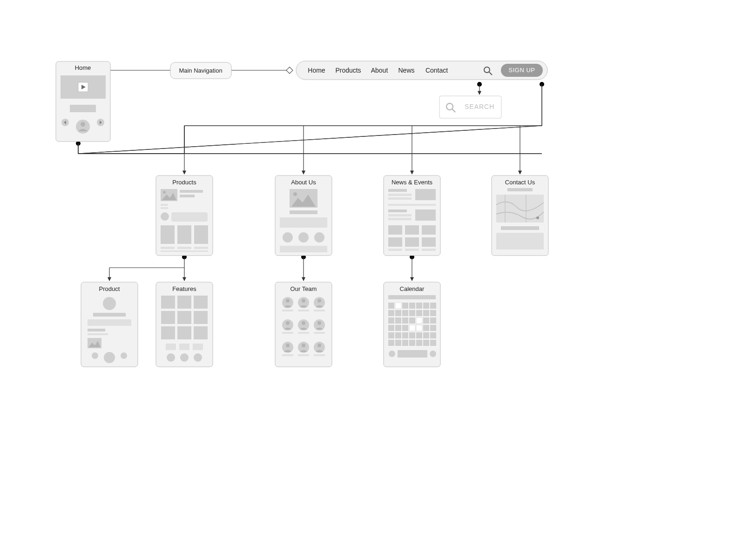 Image resolution: width=756 pixels, height=540 pixels. What do you see at coordinates (184, 216) in the screenshot?
I see `products-card: Products` at bounding box center [184, 216].